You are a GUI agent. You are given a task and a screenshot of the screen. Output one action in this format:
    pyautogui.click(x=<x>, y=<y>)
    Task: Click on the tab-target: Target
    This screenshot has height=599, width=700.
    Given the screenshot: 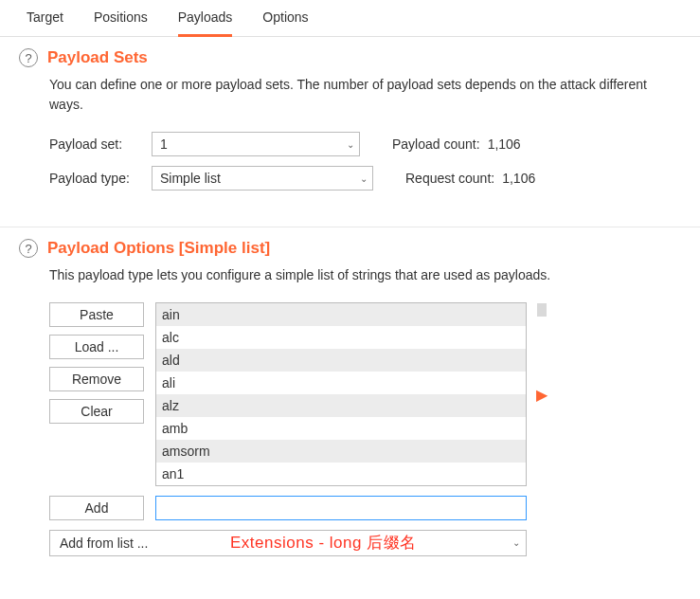 What is the action you would take?
    pyautogui.click(x=45, y=23)
    